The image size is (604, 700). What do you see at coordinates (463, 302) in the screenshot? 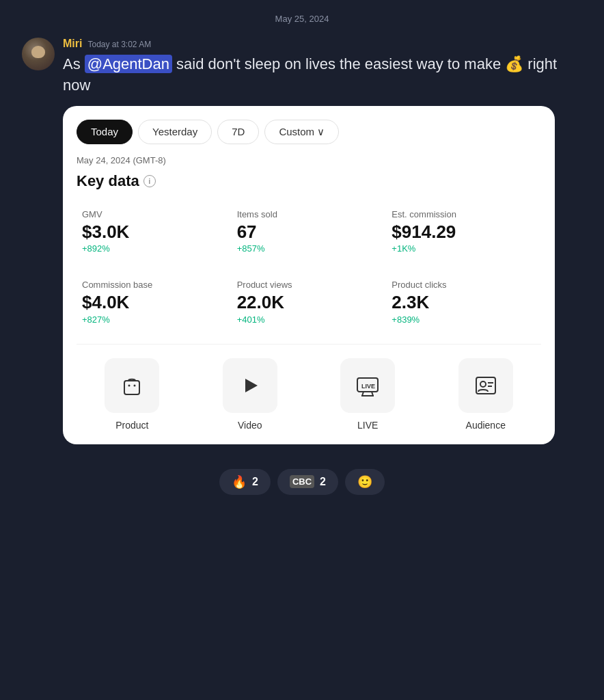
I see `metric-pc-value: 2.3K` at bounding box center [463, 302].